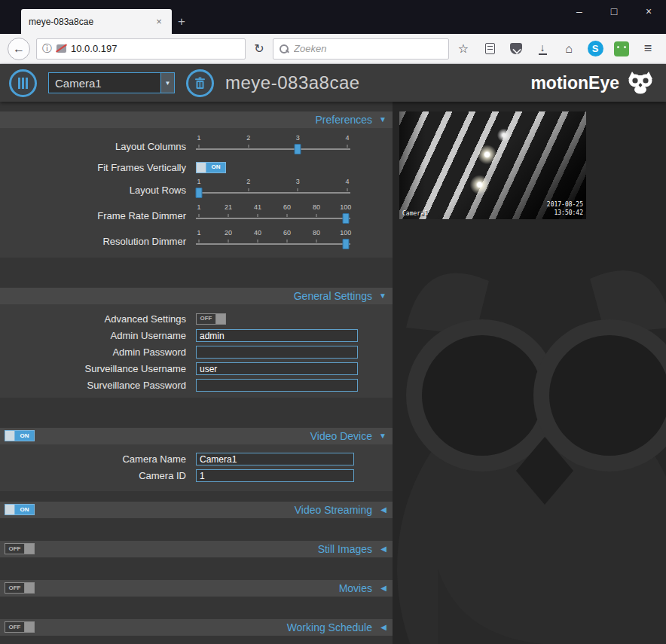  What do you see at coordinates (20, 588) in the screenshot?
I see `movies-toggle: OFF` at bounding box center [20, 588].